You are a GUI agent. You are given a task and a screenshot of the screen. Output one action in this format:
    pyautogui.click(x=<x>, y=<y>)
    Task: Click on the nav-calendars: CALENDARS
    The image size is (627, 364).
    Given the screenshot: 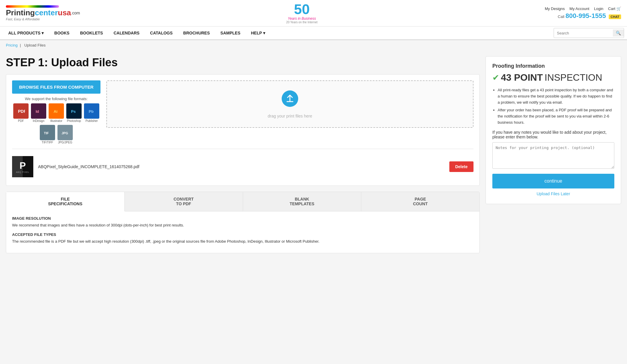 What is the action you would take?
    pyautogui.click(x=126, y=33)
    